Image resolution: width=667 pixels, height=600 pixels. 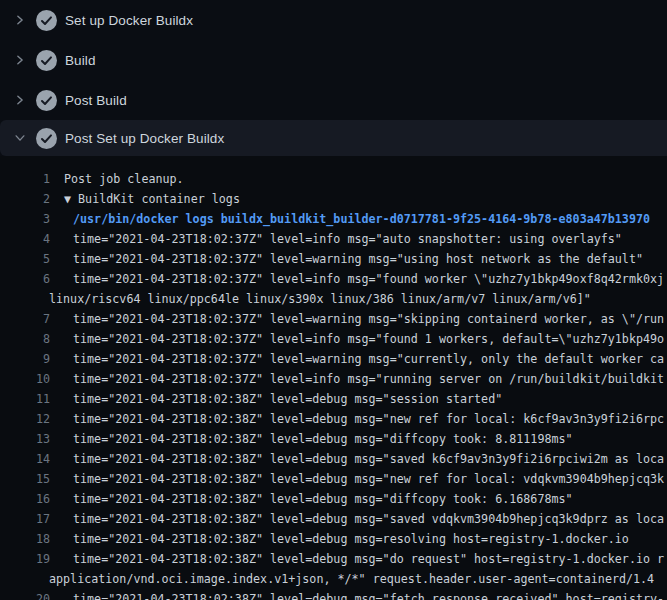 What do you see at coordinates (80, 60) in the screenshot?
I see `step-label: Build` at bounding box center [80, 60].